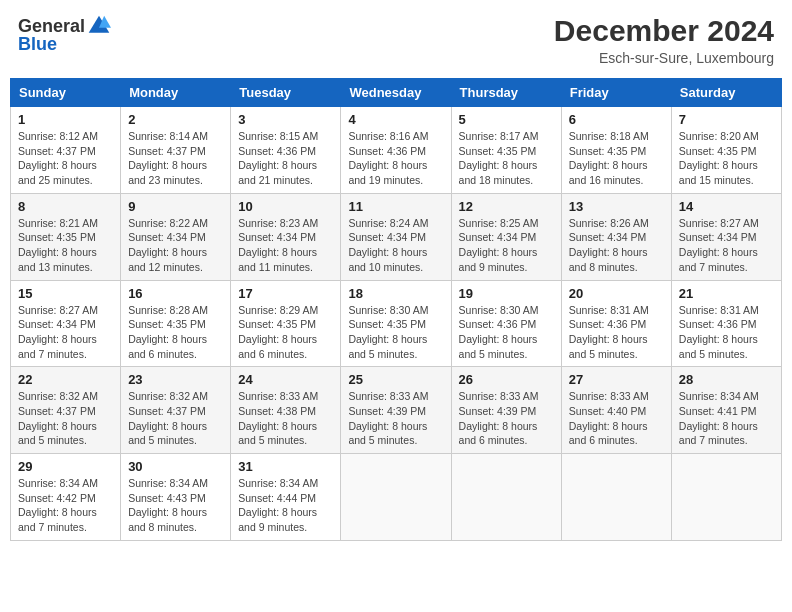 This screenshot has height=612, width=792. Describe the element at coordinates (176, 93) in the screenshot. I see `weekday-header-monday: Monday` at that location.